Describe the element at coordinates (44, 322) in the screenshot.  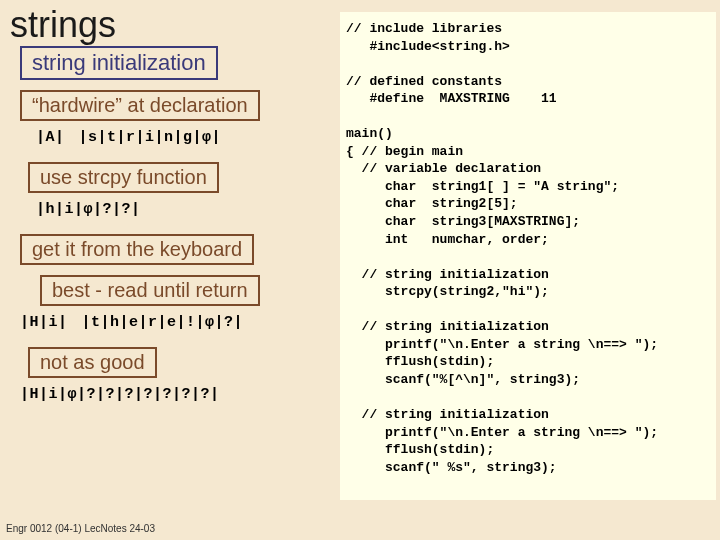
I see `mem-cells-best-a: |H|i|` at that location.